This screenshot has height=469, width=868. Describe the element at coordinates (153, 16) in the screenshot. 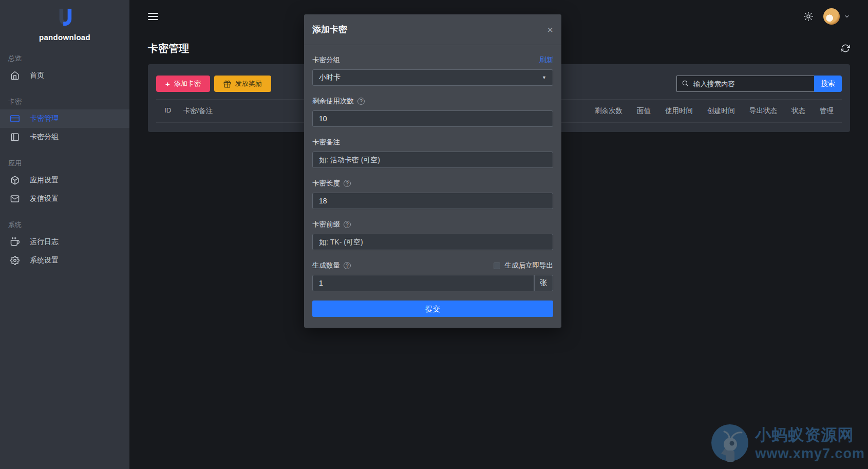

I see `menu-toggle-icon` at that location.